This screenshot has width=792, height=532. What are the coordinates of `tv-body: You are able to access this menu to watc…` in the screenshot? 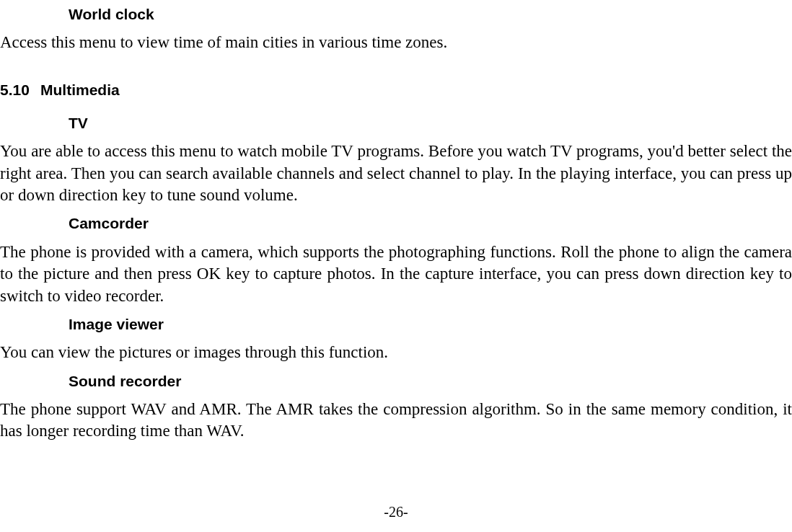 It's located at (396, 173).